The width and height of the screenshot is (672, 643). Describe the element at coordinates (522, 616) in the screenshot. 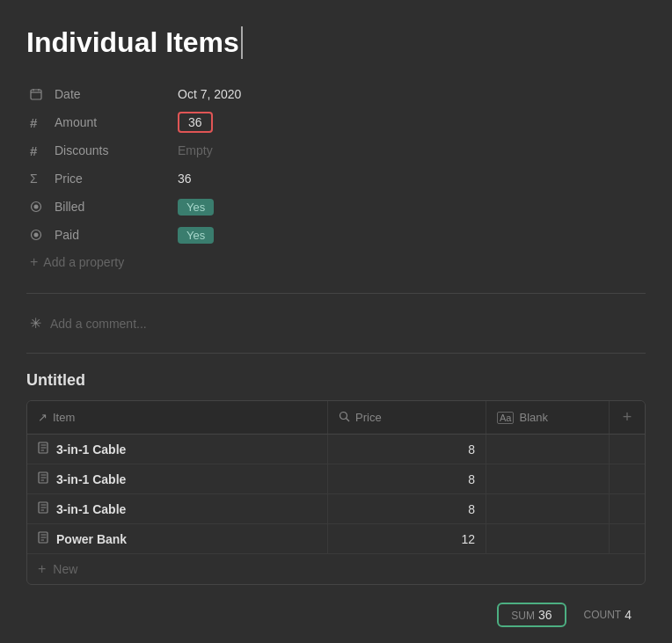

I see `sum-label: SUM` at that location.